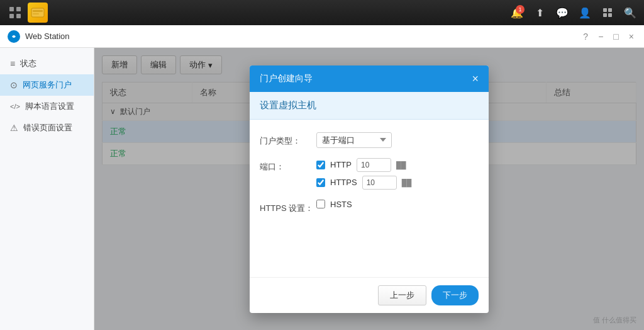 This screenshot has width=644, height=330. What do you see at coordinates (520, 9) in the screenshot?
I see `notification-badge: 1` at bounding box center [520, 9].